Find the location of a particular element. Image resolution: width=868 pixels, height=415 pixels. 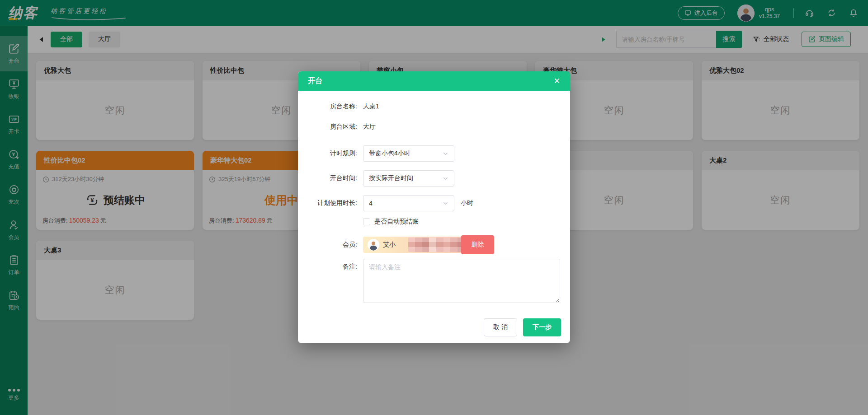

room-name-row: 房台名称: 大桌1 is located at coordinates (434, 107).